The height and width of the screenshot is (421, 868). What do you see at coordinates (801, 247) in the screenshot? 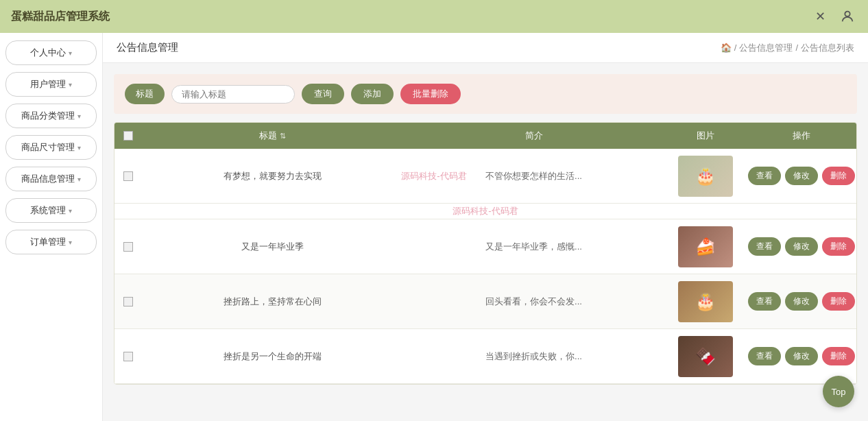
I see `row-2-actions: 查看 修改 删除` at bounding box center [801, 247].